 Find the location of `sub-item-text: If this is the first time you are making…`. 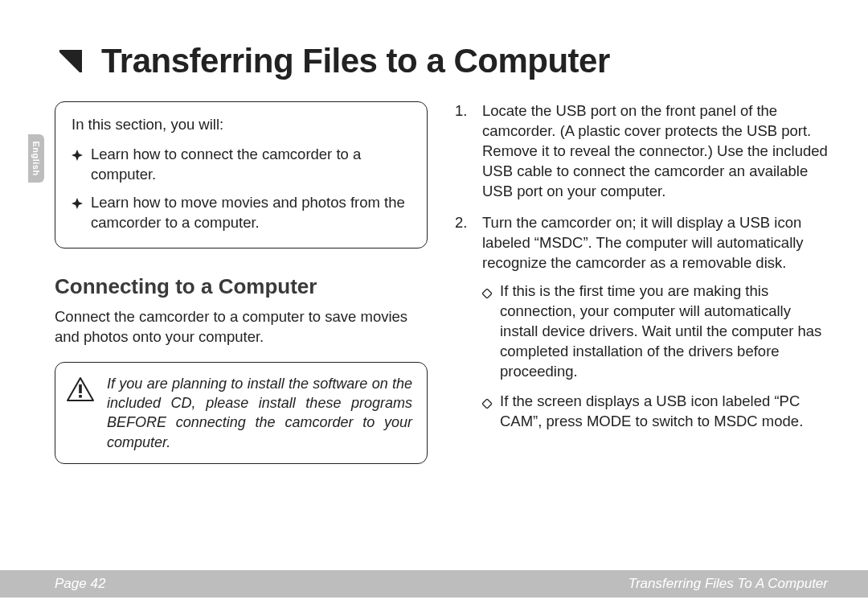

sub-item-text: If this is the first time you are making… is located at coordinates (664, 331).